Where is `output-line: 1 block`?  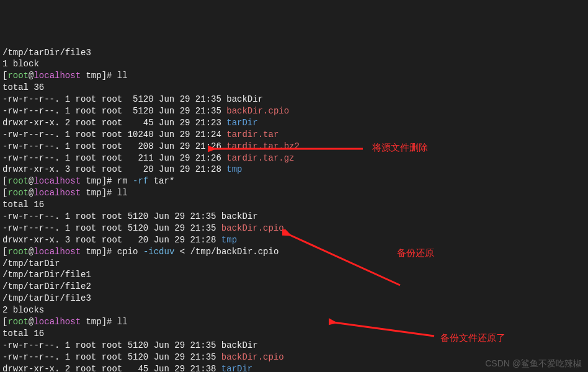
output-line: 1 block is located at coordinates (294, 64).